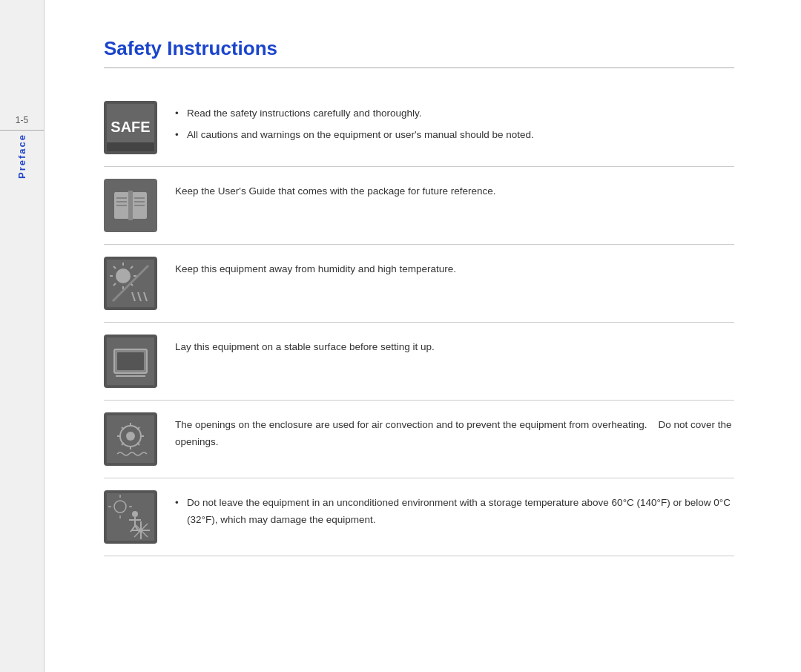 Image resolution: width=801 pixels, height=672 pixels. What do you see at coordinates (22, 120) in the screenshot?
I see `page-number: 1-5` at bounding box center [22, 120].